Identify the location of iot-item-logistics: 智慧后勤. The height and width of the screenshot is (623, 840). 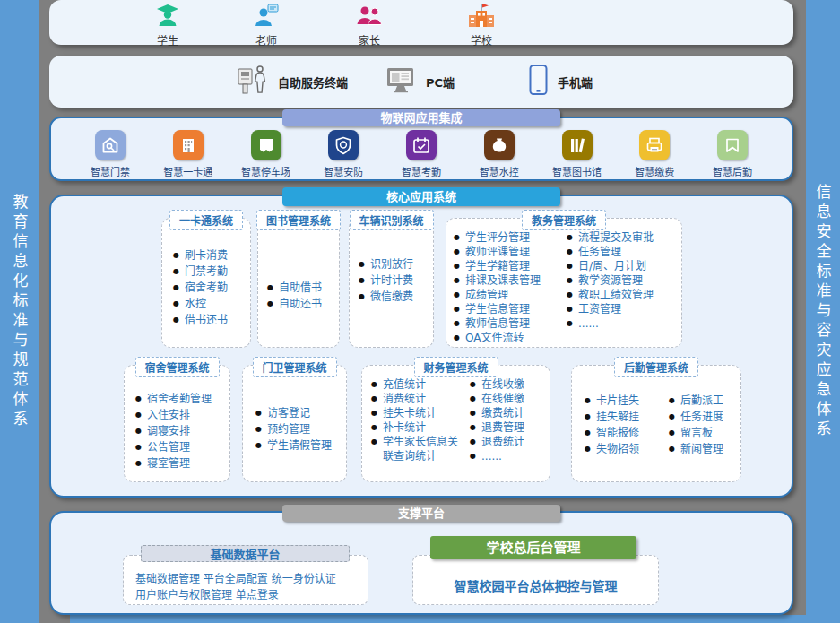
(732, 154).